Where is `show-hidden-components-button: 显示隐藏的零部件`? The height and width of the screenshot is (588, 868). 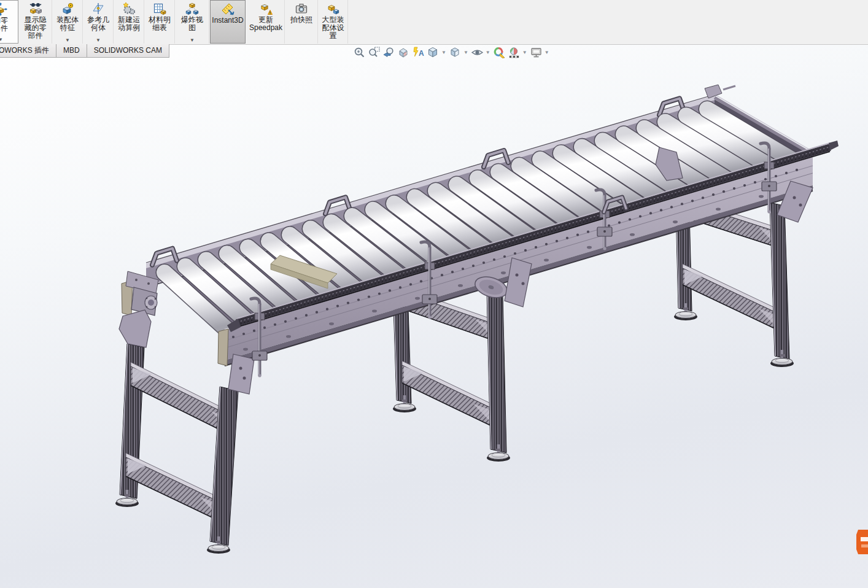 show-hidden-components-button: 显示隐藏的零部件 is located at coordinates (36, 22).